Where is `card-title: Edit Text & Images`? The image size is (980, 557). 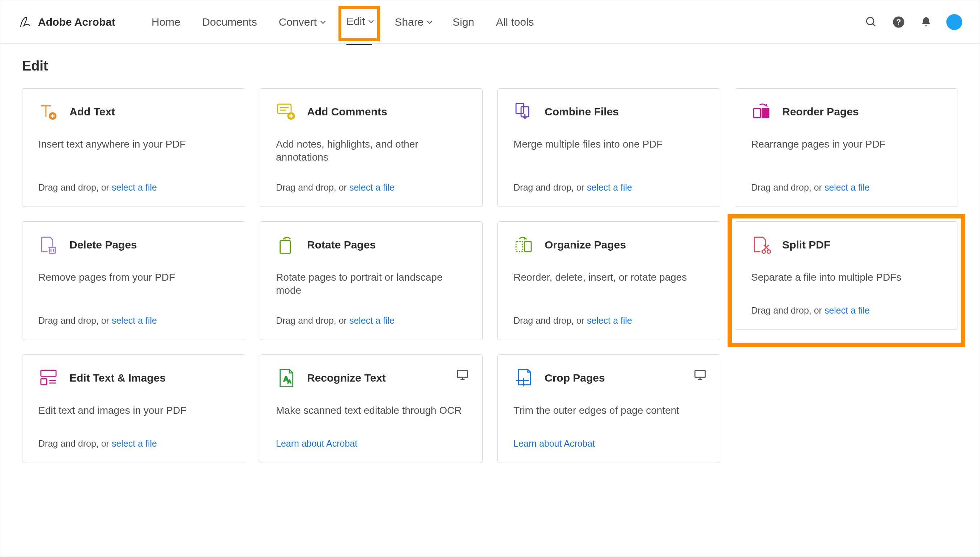 card-title: Edit Text & Images is located at coordinates (118, 378).